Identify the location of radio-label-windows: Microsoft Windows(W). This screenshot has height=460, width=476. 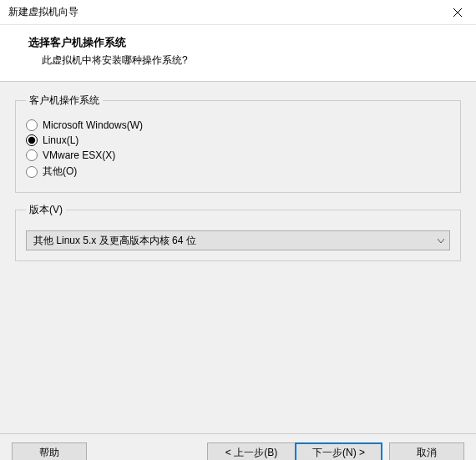
(93, 125).